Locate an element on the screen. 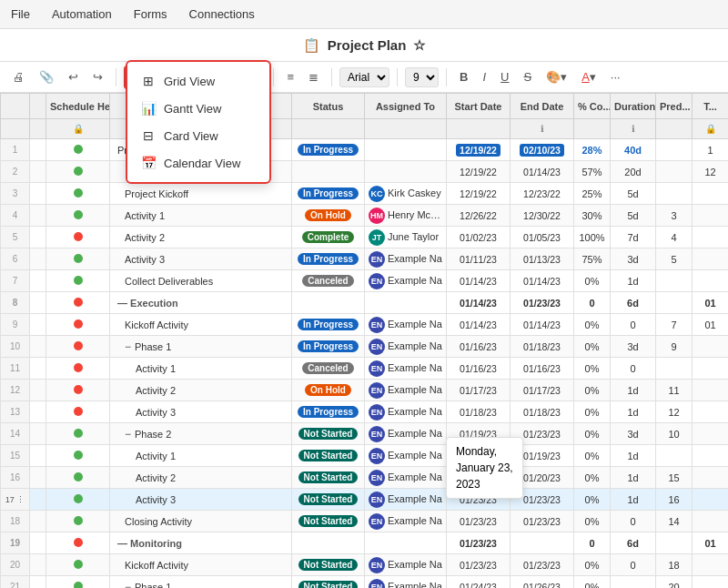 The image size is (728, 588). redo-btn: ↪ is located at coordinates (98, 76).